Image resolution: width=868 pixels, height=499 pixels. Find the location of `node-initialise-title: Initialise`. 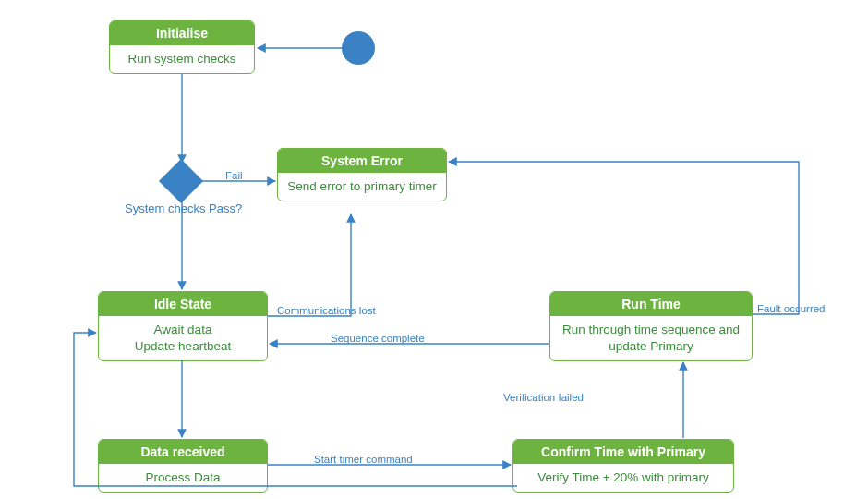

node-initialise-title: Initialise is located at coordinates (182, 33).